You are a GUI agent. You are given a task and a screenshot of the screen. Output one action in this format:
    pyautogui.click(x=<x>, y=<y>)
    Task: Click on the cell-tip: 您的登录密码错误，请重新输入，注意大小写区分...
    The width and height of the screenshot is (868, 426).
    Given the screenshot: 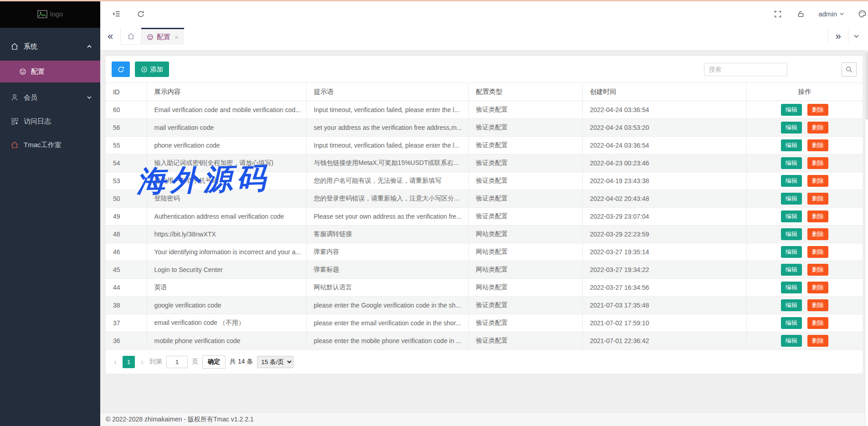 What is the action you would take?
    pyautogui.click(x=387, y=199)
    